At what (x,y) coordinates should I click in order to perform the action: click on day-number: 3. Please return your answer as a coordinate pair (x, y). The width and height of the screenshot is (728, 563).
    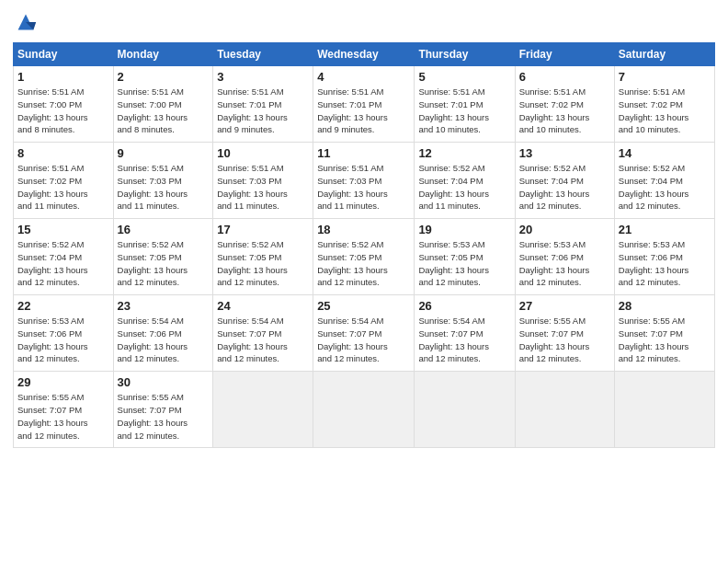
    Looking at the image, I should click on (263, 77).